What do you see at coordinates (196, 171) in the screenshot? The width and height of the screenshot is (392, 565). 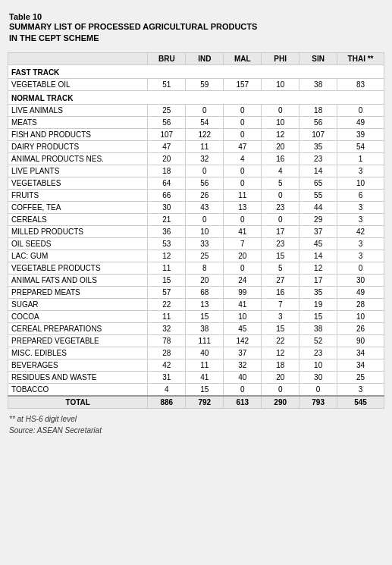 I see `table-row: LIVE PLANTS18004143` at bounding box center [196, 171].